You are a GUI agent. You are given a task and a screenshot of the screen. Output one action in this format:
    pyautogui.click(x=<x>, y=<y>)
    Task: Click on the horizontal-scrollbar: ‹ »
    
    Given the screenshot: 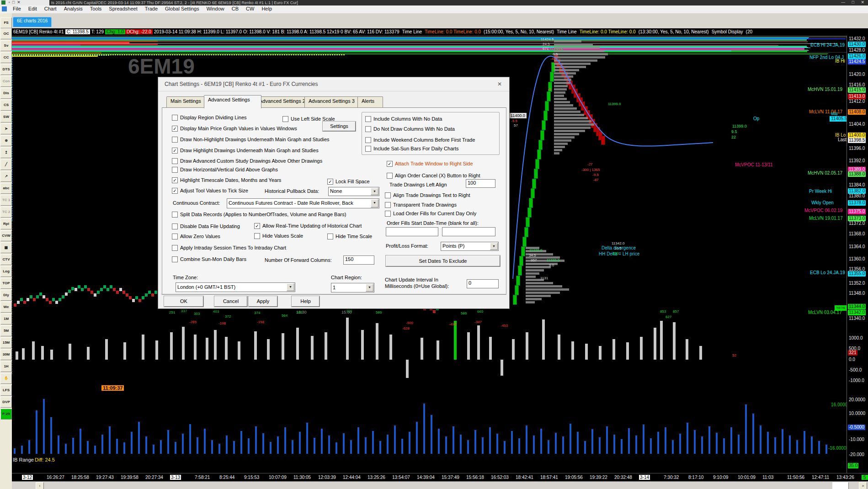 What is the action you would take?
    pyautogui.click(x=440, y=485)
    